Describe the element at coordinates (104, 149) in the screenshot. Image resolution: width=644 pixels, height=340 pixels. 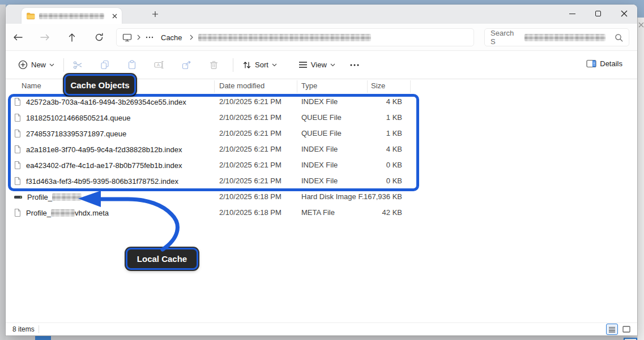
I see `file-name: a2a181e8-3f70-4a95-9c4a-f2d38828b12b.ind…` at that location.